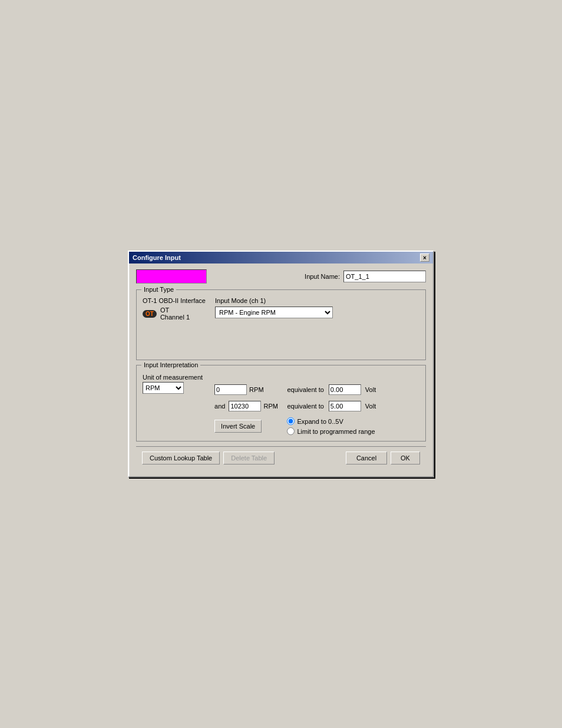 Image resolution: width=562 pixels, height=728 pixels. I want to click on values-block: RPM and RPM Invert Scale, so click(247, 408).